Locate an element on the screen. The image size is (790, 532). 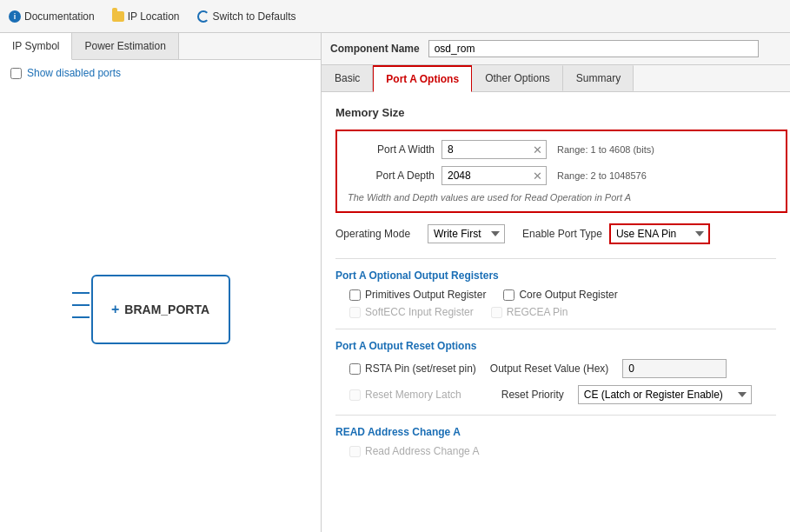
ip-location-button: IP Location is located at coordinates (146, 17).